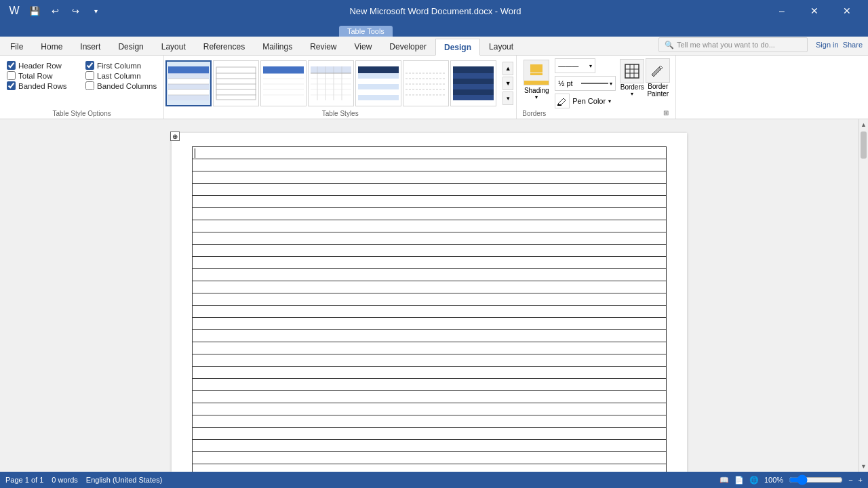  I want to click on view-print-button: 📄, so click(739, 480).